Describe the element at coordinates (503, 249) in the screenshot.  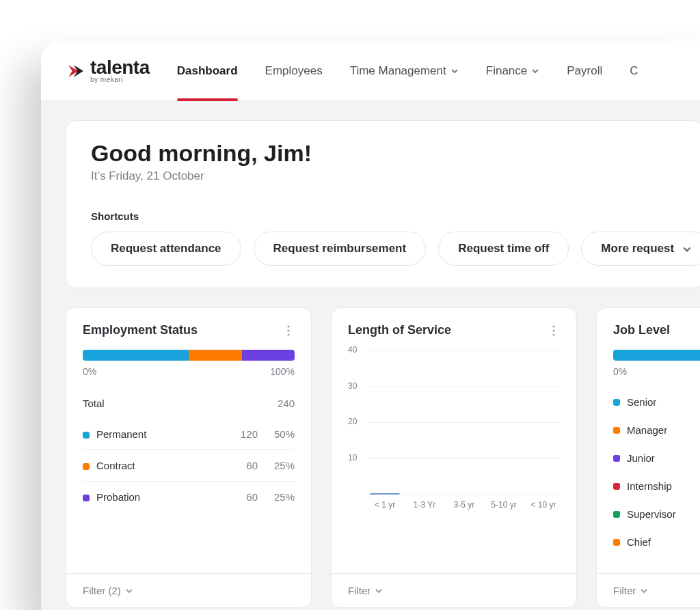
I see `shortcut-request-time-off: Request time off` at that location.